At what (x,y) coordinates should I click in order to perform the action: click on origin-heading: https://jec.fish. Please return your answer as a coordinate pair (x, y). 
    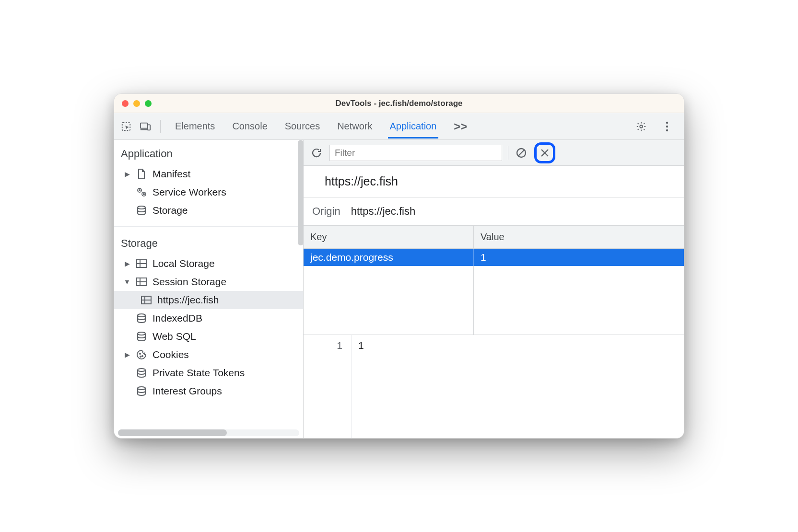
    Looking at the image, I should click on (494, 182).